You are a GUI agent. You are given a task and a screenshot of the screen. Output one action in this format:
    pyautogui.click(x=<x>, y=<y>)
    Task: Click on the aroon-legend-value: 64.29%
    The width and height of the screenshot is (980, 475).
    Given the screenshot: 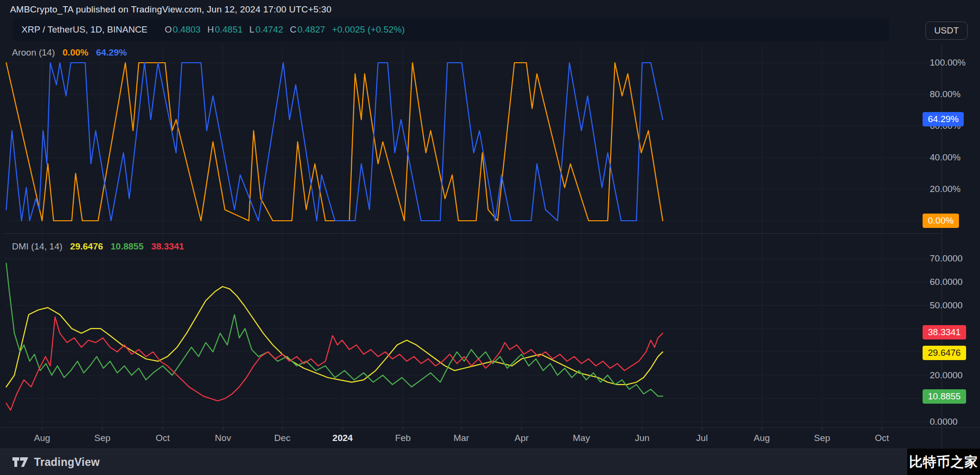 What is the action you would take?
    pyautogui.click(x=111, y=53)
    